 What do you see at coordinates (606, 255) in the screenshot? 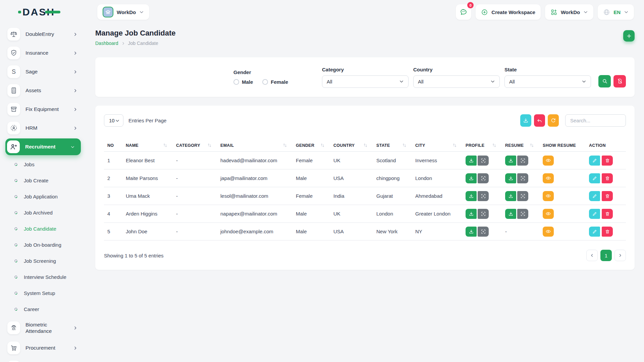
I see `pagination-page-1-button: 1` at bounding box center [606, 255].